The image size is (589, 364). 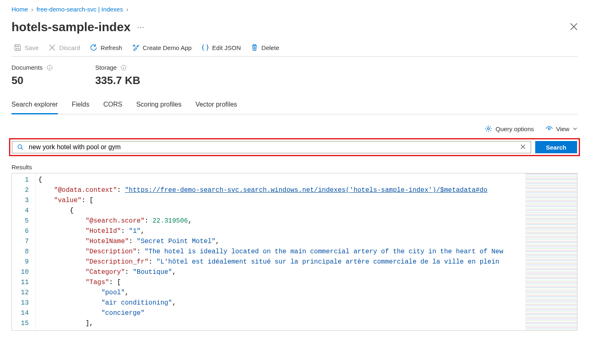 I want to click on tab-vector-profiles: Vector profiles, so click(x=216, y=105).